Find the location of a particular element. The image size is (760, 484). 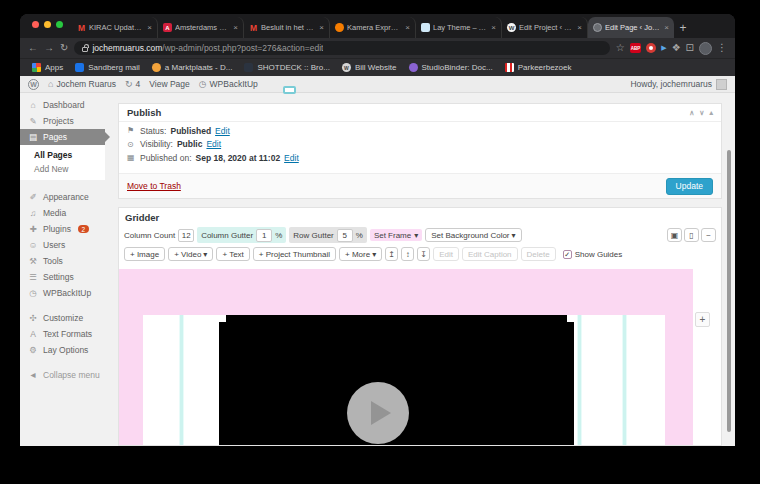

tab-title: Lay Theme – The De is located at coordinates (460, 28).